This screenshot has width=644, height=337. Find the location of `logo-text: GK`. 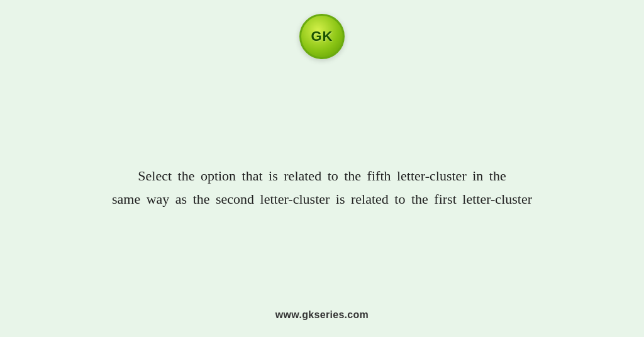

logo-text: GK is located at coordinates (322, 36).